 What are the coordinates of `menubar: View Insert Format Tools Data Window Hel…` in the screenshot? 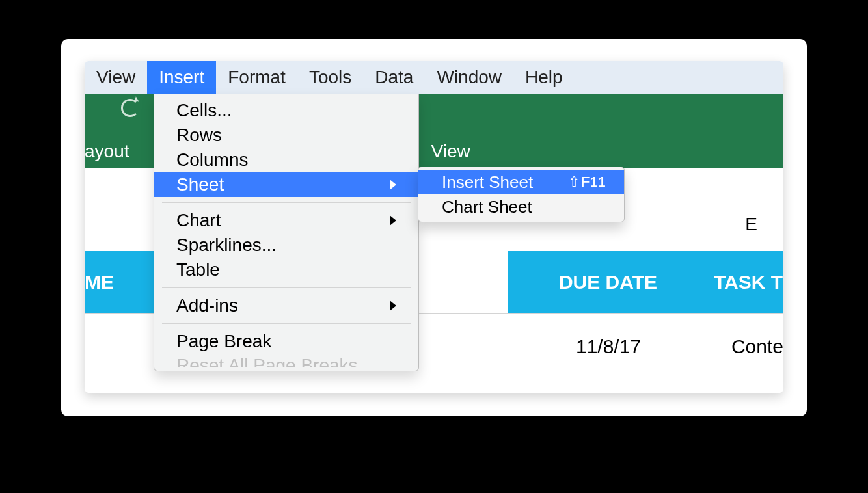 It's located at (434, 77).